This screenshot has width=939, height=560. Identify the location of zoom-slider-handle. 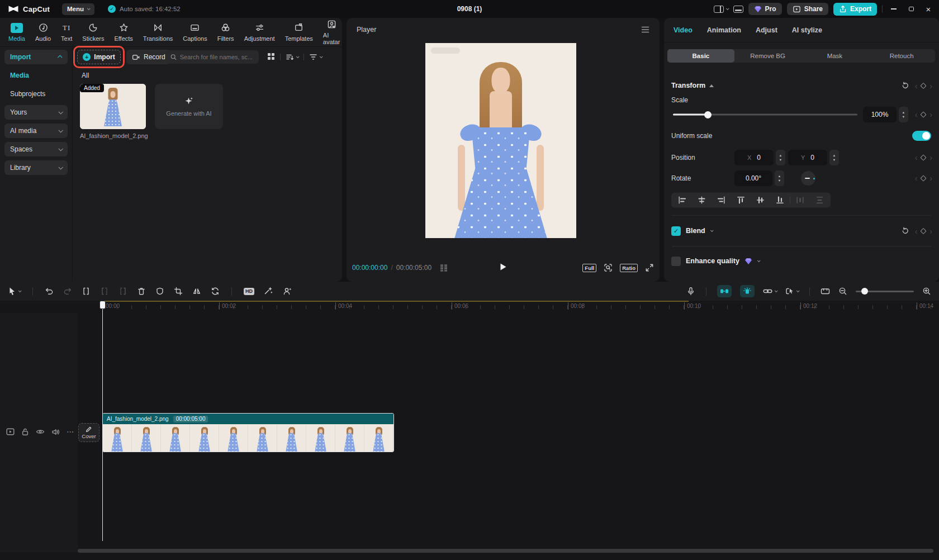
(865, 291).